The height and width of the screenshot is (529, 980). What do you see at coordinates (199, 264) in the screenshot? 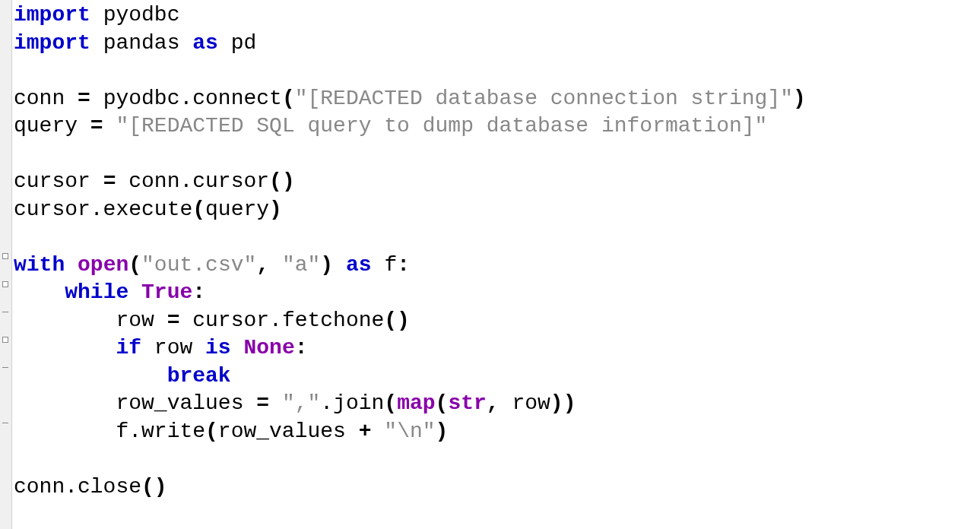
I see `code-token: "out.csv"` at bounding box center [199, 264].